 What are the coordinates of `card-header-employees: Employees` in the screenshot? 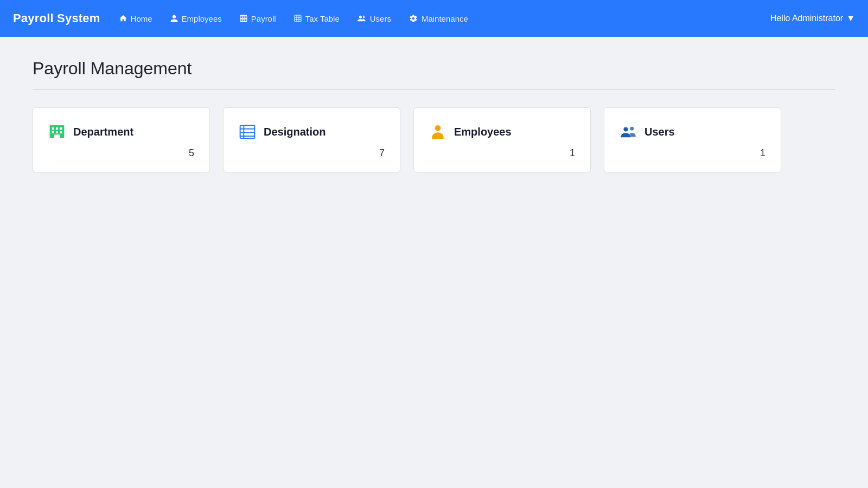 It's located at (502, 132).